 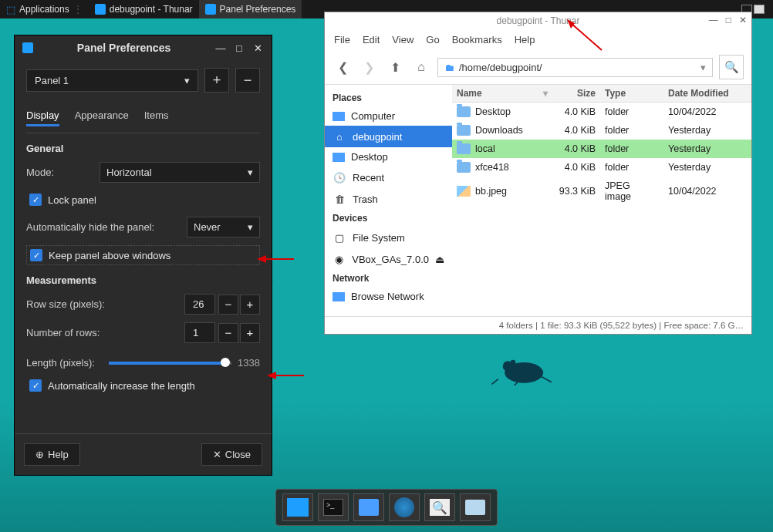 I want to click on back-button: ❮, so click(x=343, y=67).